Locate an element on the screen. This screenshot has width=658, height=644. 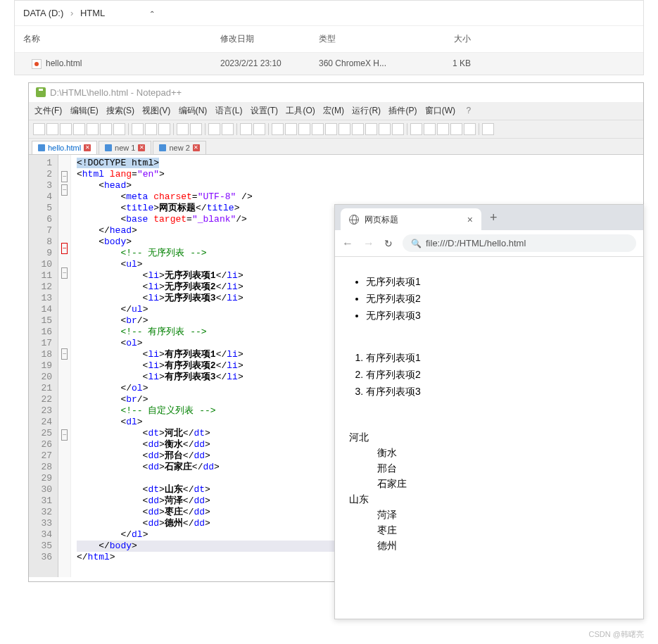
undo-icon is located at coordinates (183, 130).